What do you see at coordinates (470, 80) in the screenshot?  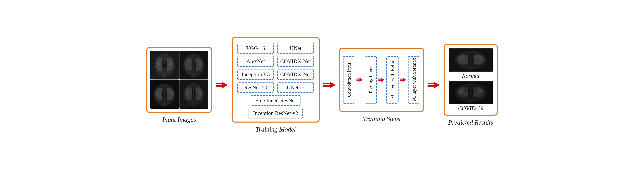 I see `predicted-images: Normal` at bounding box center [470, 80].